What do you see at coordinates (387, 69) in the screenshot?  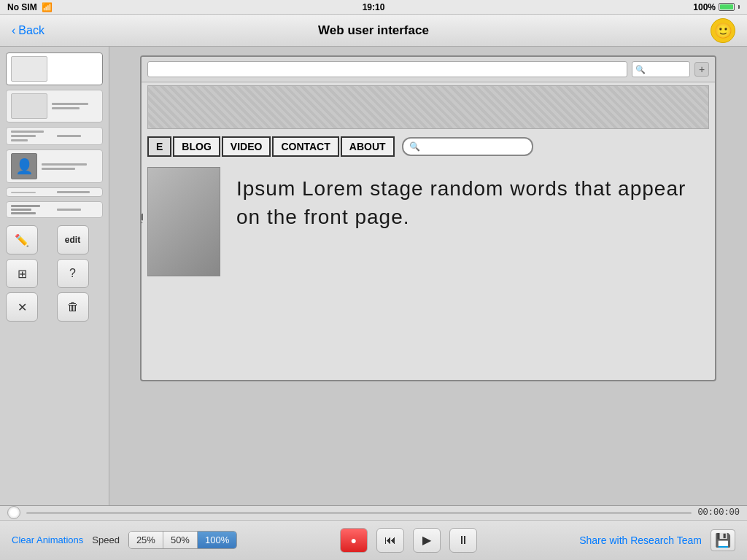 I see `address-bar` at bounding box center [387, 69].